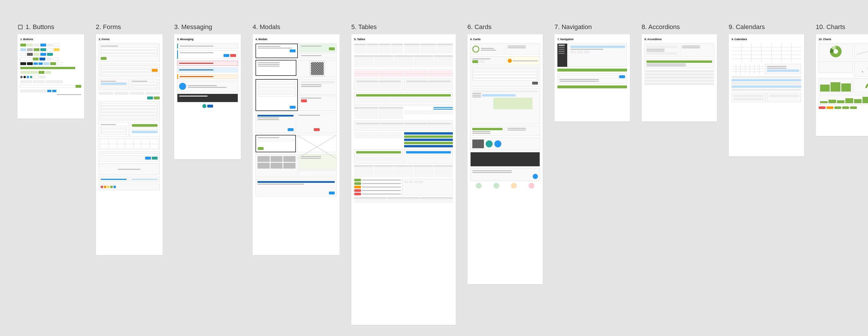 This screenshot has height=336, width=868. What do you see at coordinates (505, 27) in the screenshot?
I see `frame-label: 6. Cards` at bounding box center [505, 27].